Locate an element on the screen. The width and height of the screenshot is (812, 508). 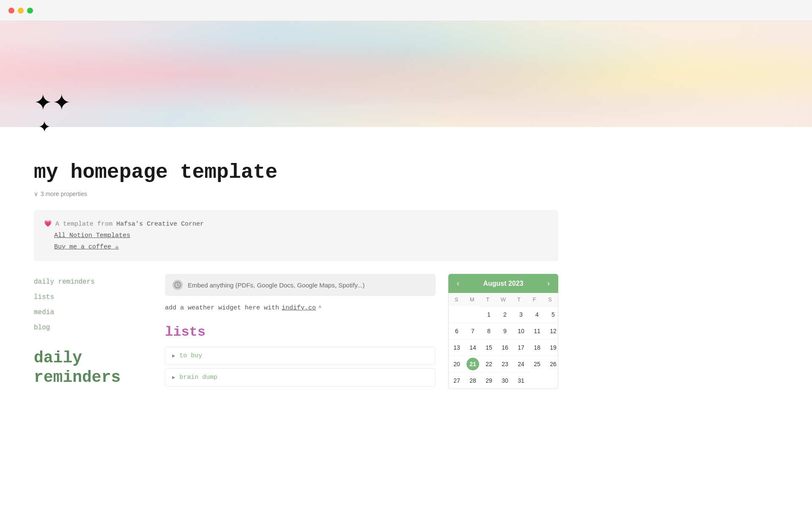
calendar-day-wrapper: 16 is located at coordinates (505, 347).